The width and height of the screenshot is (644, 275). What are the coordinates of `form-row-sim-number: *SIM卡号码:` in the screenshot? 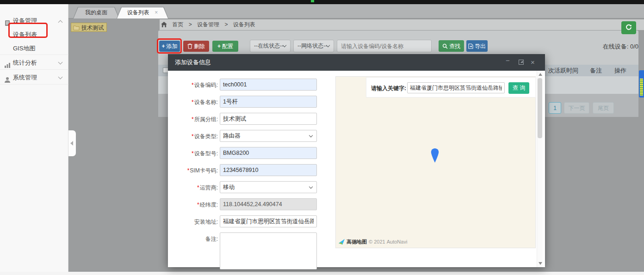 It's located at (247, 170).